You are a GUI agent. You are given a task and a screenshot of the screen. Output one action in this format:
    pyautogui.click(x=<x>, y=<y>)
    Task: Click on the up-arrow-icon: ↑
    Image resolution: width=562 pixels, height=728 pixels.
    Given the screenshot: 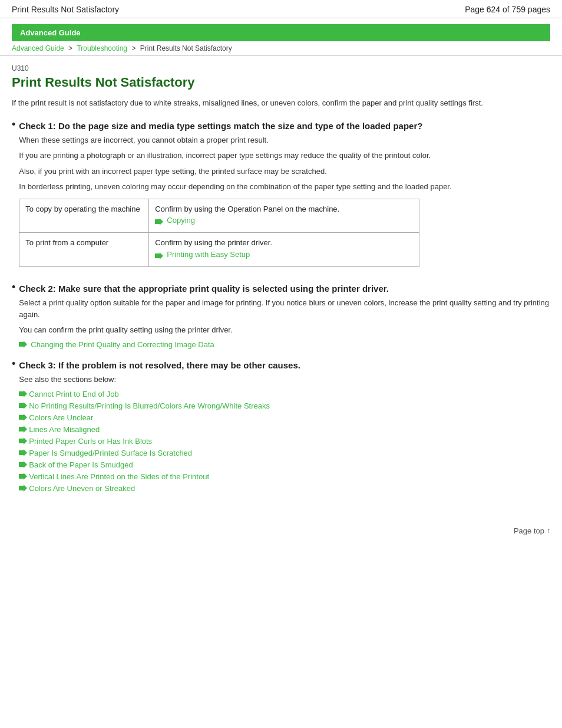 What is the action you would take?
    pyautogui.click(x=548, y=531)
    